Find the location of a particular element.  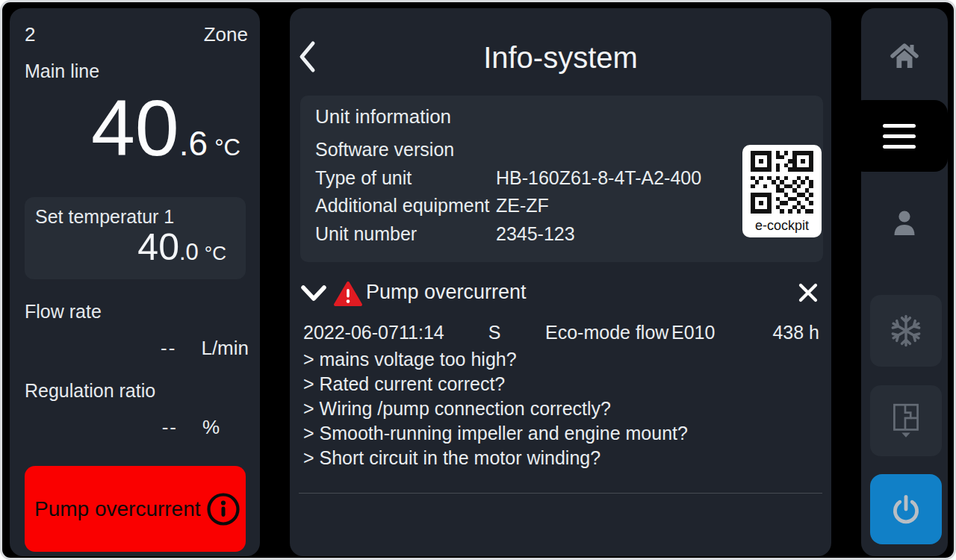

alarm-severity: S is located at coordinates (494, 333).